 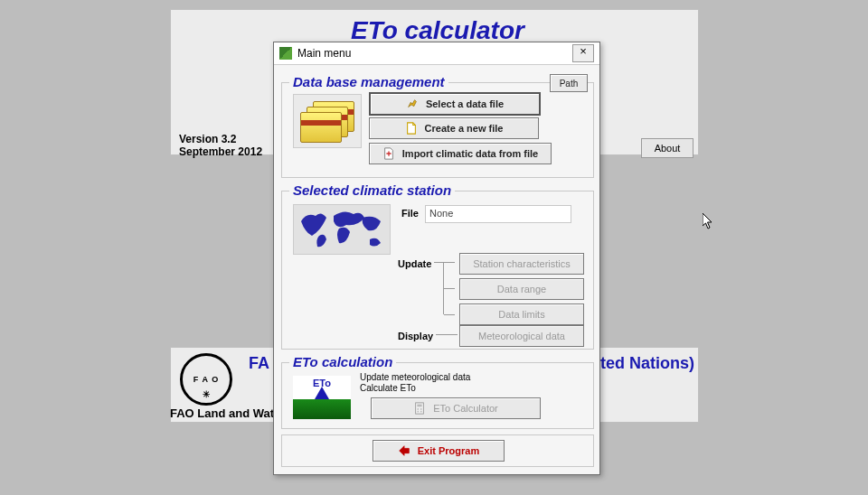 What do you see at coordinates (389, 154) in the screenshot?
I see `import-file-icon` at bounding box center [389, 154].